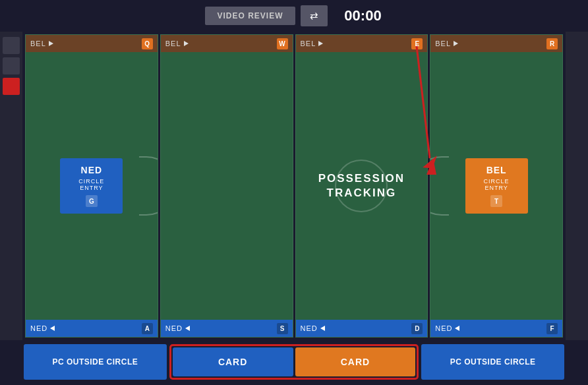 The height and width of the screenshot is (385, 588). Describe the element at coordinates (363, 16) in the screenshot. I see `timer-display: 00:00` at that location.